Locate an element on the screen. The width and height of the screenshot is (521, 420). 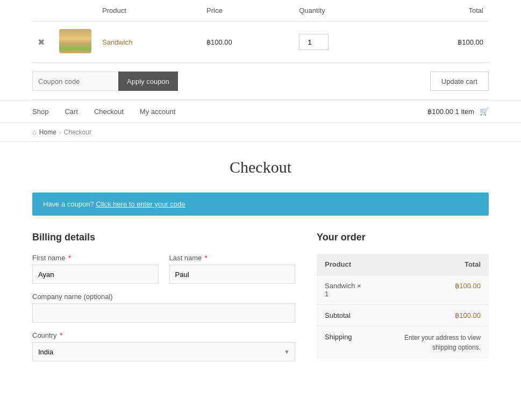
cart-table: Product Price Quantity Total ✖ Sandwich … is located at coordinates (260, 31).